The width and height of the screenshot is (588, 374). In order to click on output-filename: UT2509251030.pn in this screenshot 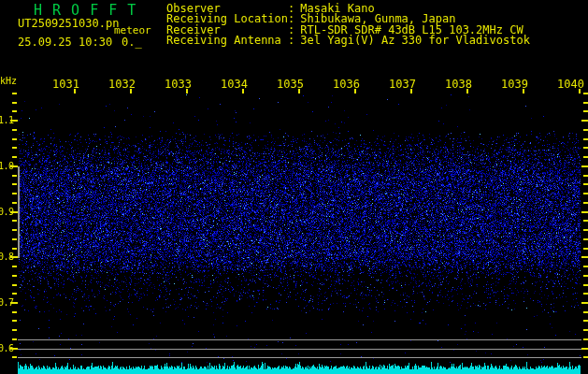, I will do `click(68, 23)`.